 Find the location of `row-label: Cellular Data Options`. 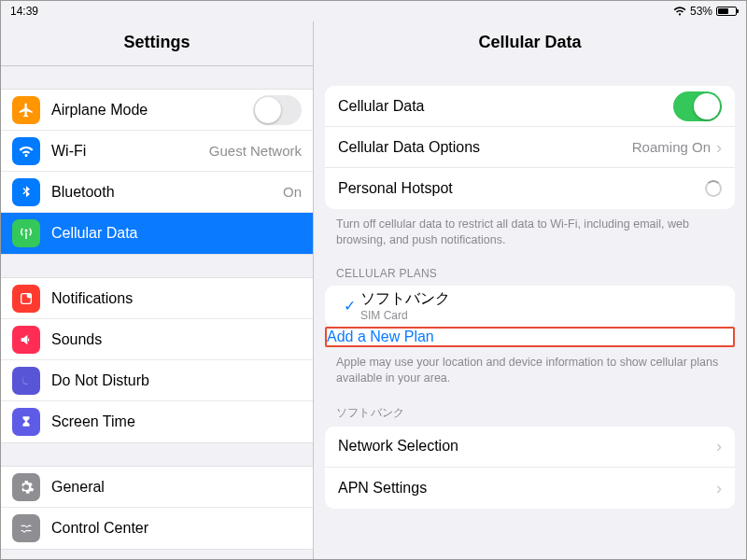

row-label: Cellular Data Options is located at coordinates (486, 147).